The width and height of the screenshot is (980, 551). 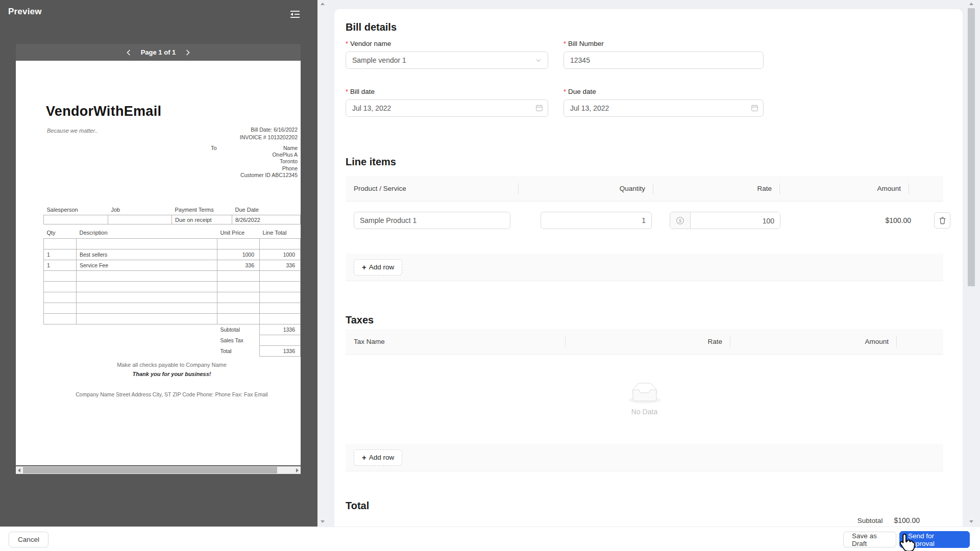 What do you see at coordinates (447, 60) in the screenshot?
I see `vendor-name-select: Sample vendor 1` at bounding box center [447, 60].